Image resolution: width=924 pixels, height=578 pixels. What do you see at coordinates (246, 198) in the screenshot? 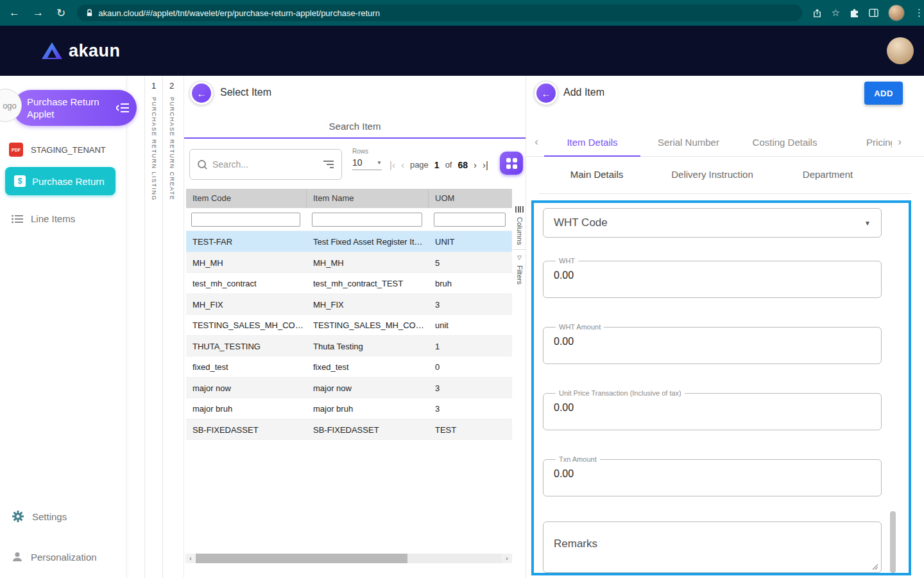
I see `header-item-code: Item Code` at bounding box center [246, 198].